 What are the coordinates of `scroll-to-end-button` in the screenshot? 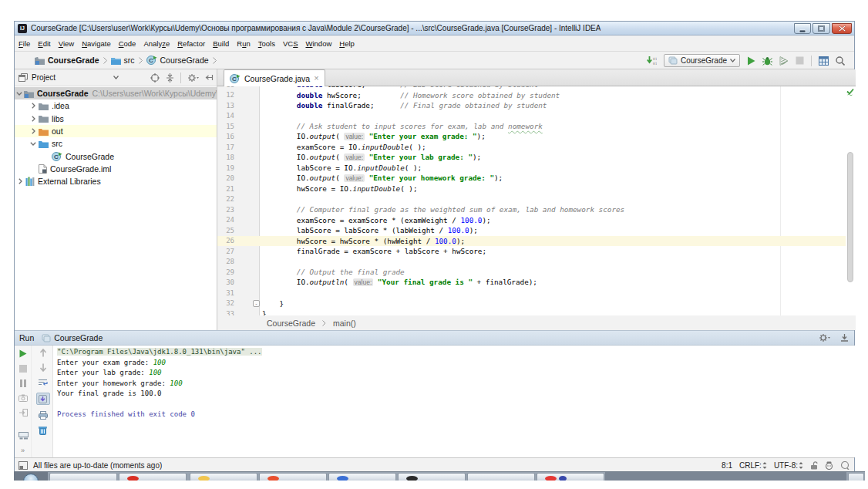 It's located at (43, 399).